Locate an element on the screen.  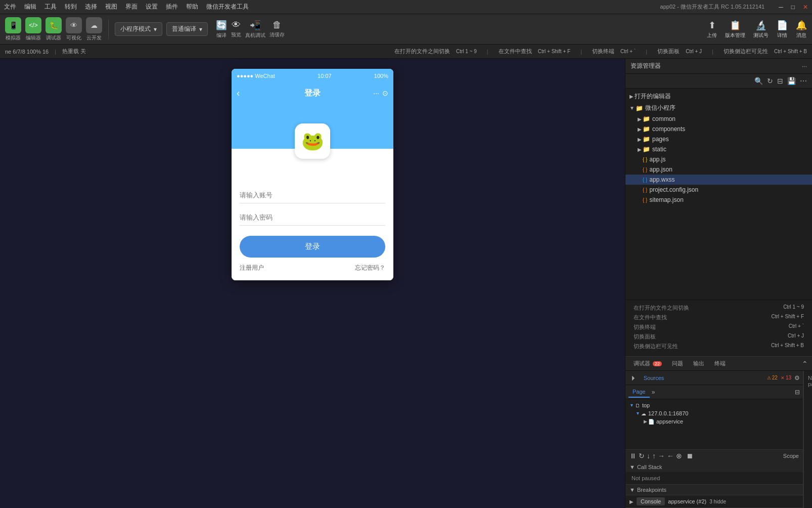
step-btn: → is located at coordinates (661, 456).